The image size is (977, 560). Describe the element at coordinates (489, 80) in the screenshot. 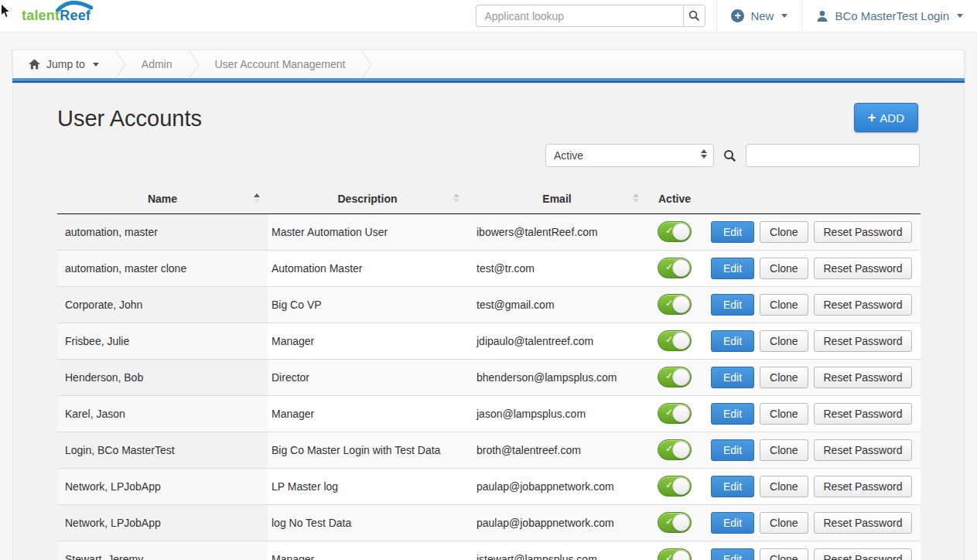

I see `breadcrumb-accent-bar` at that location.